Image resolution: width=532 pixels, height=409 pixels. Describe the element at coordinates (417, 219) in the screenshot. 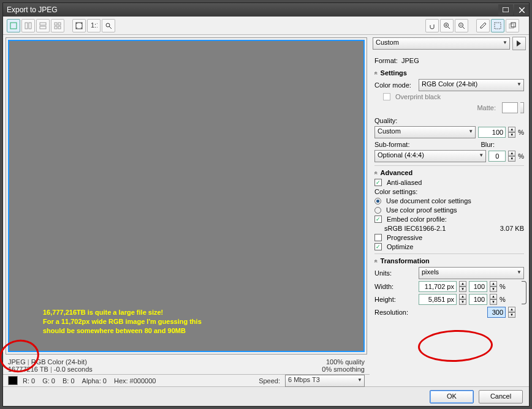

I see `embed-label: Embed color profile:` at that location.